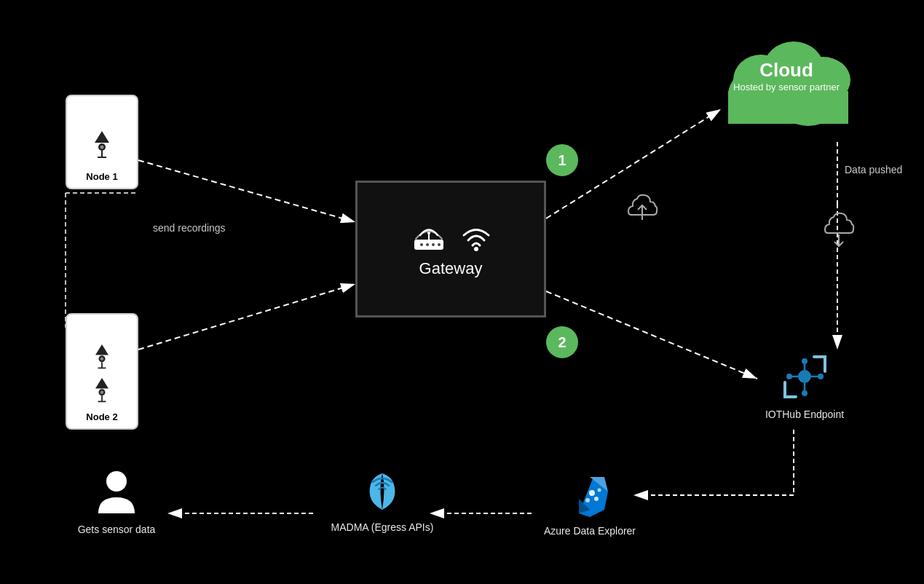 The width and height of the screenshot is (924, 584). What do you see at coordinates (102, 176) in the screenshot?
I see `node1-label: Node 1` at bounding box center [102, 176].